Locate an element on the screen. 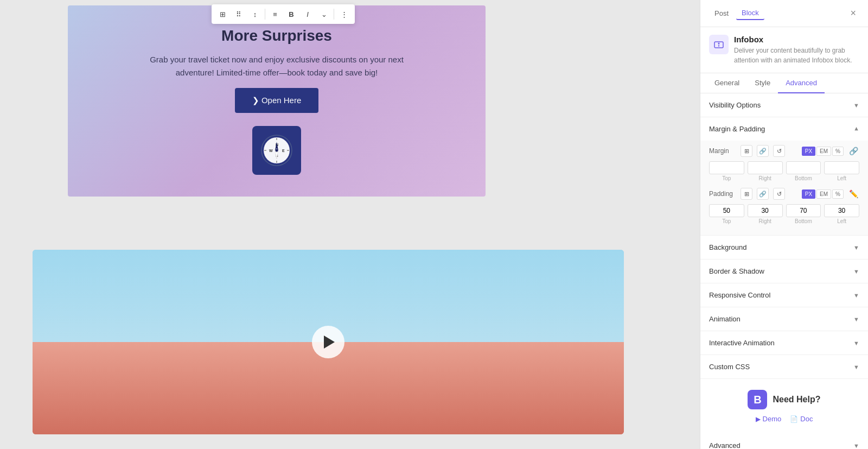 The image size is (868, 449). doc-icon: 📄 is located at coordinates (794, 419).